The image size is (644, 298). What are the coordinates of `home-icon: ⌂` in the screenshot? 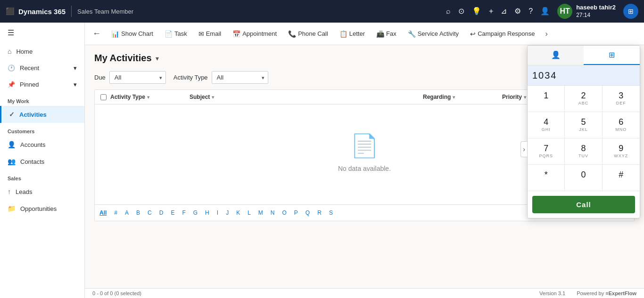 It's located at (9, 51).